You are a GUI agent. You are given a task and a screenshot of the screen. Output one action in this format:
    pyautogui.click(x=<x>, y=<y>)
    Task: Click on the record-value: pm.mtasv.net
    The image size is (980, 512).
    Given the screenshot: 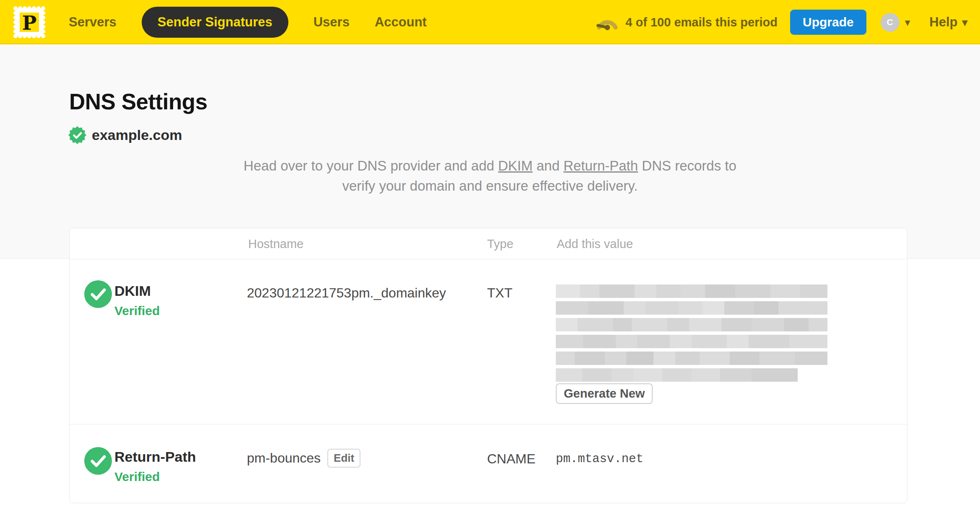 What is the action you would take?
    pyautogui.click(x=599, y=459)
    